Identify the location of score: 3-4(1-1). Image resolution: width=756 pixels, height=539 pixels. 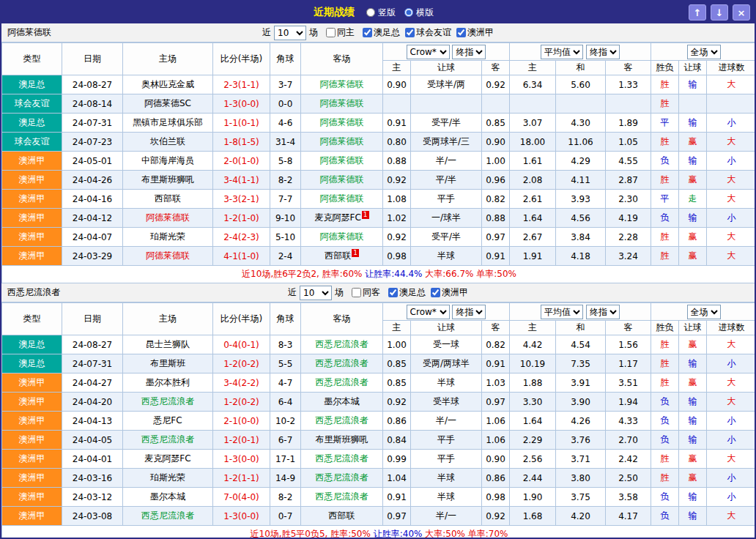
(242, 180).